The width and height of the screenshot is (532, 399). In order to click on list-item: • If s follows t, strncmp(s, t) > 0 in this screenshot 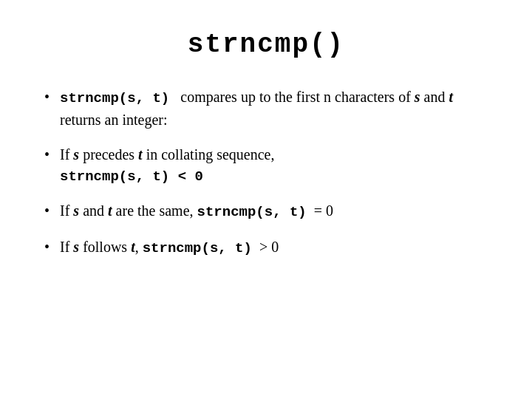, I will do `click(266, 248)`.